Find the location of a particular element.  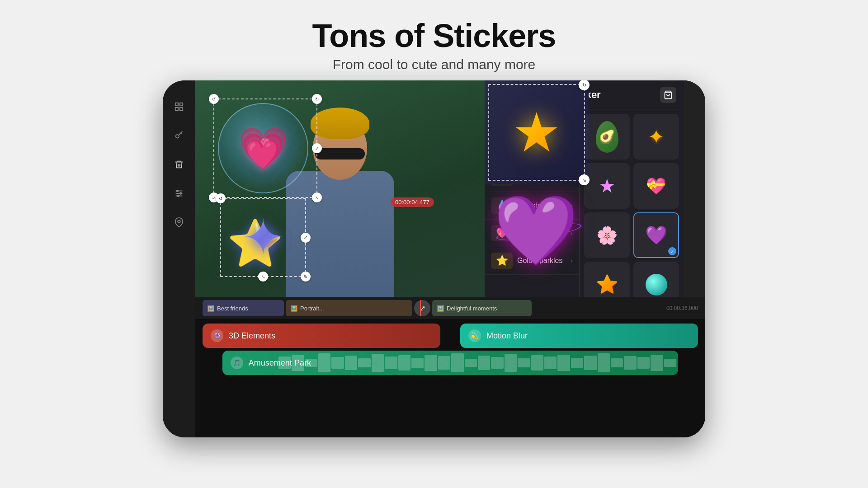

page-title: Tons of Stickers is located at coordinates (434, 36).